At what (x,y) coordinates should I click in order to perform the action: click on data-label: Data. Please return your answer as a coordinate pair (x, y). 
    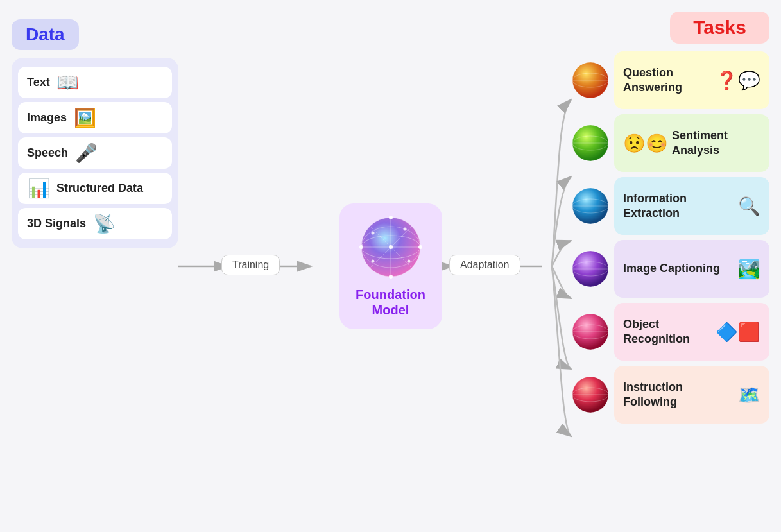
    Looking at the image, I should click on (45, 35).